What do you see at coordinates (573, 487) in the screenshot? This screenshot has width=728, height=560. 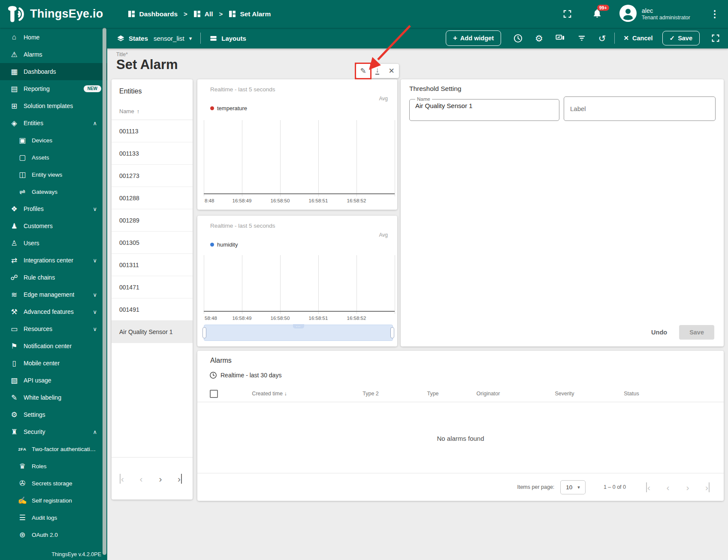 I see `items-per-page-select: 10 ▾` at bounding box center [573, 487].